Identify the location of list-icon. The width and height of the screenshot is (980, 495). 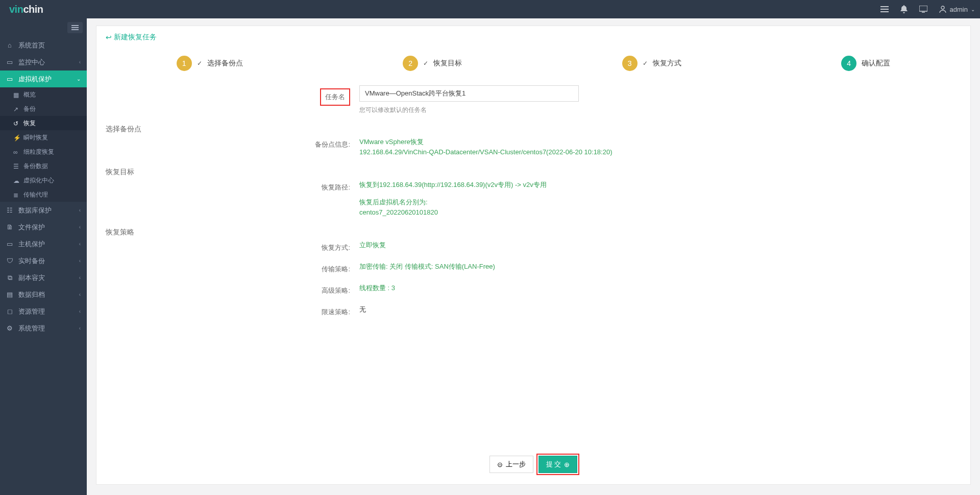
(885, 9).